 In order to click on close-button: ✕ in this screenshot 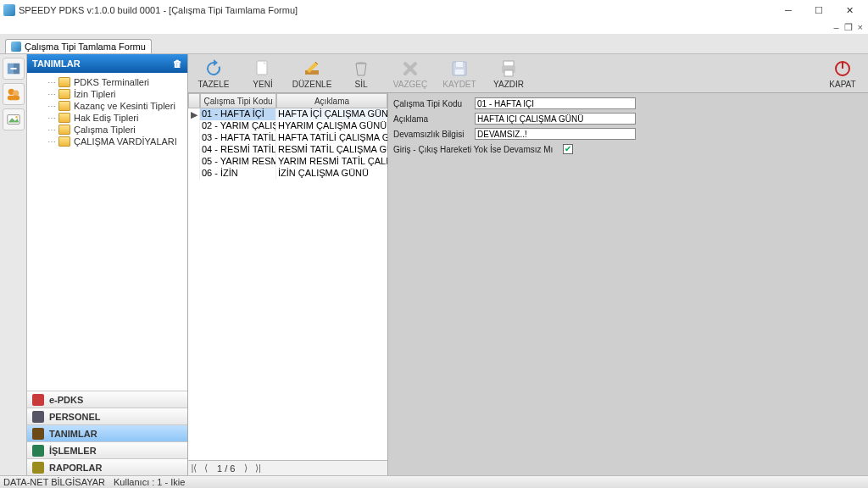, I will do `click(849, 10)`.